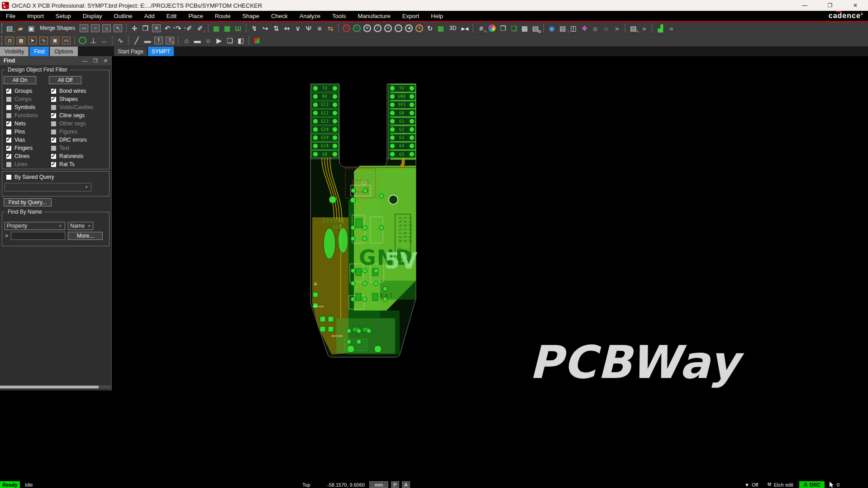  I want to click on menu-place: Place, so click(196, 16).